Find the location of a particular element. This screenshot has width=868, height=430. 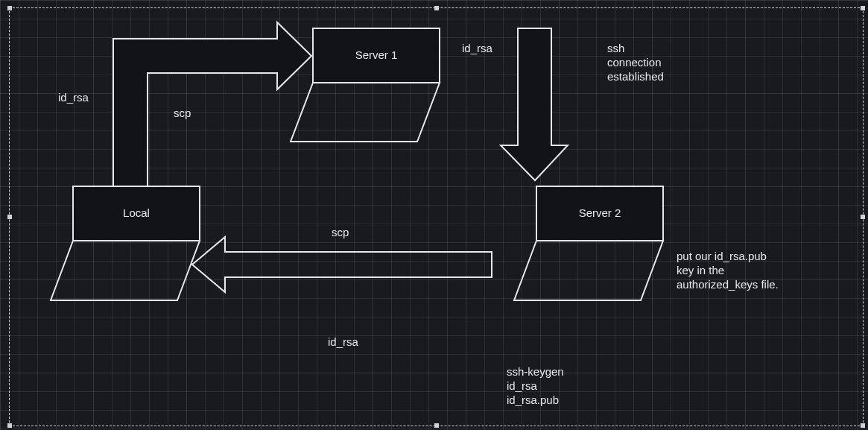

label-id-rsa-top: id_rsa is located at coordinates (477, 49).